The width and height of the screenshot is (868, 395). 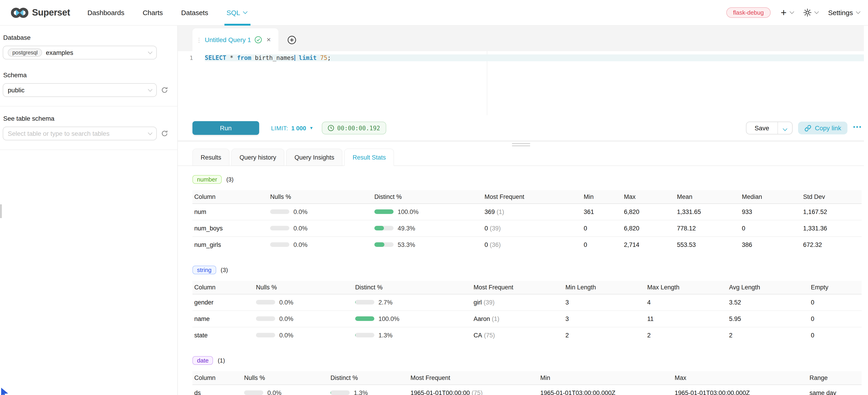 What do you see at coordinates (258, 157) in the screenshot?
I see `tab-query-history: Query history` at bounding box center [258, 157].